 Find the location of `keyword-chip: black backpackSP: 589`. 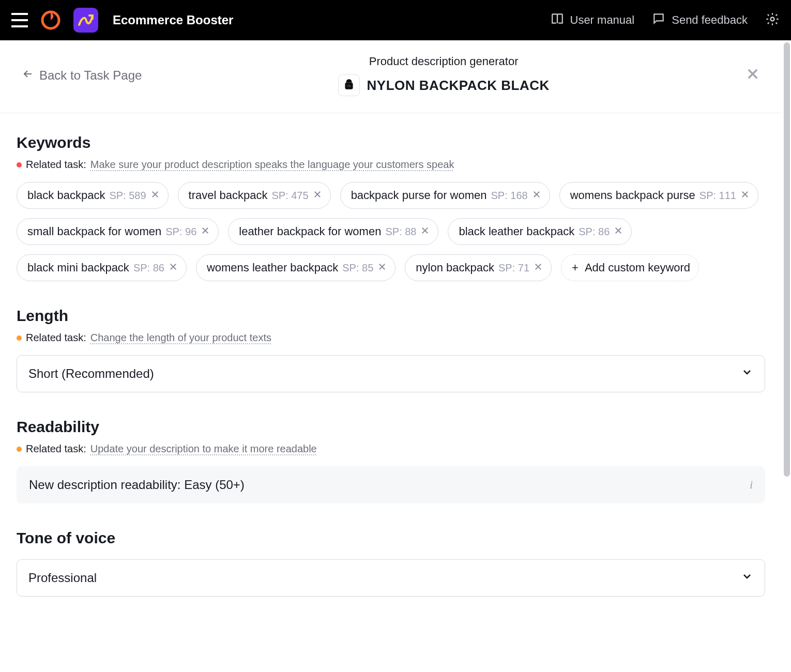

keyword-chip: black backpackSP: 589 is located at coordinates (93, 195).